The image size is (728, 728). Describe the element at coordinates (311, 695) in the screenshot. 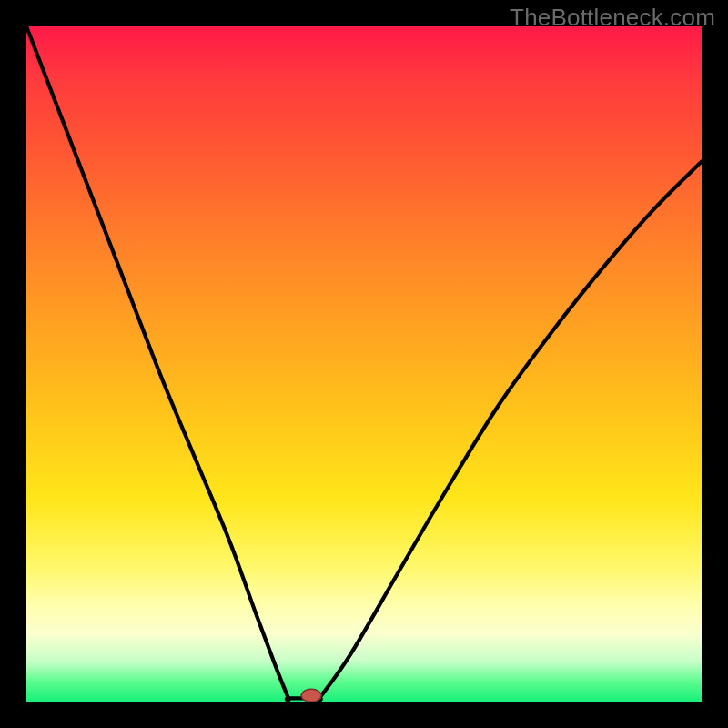

I see `optimal-point-marker` at that location.